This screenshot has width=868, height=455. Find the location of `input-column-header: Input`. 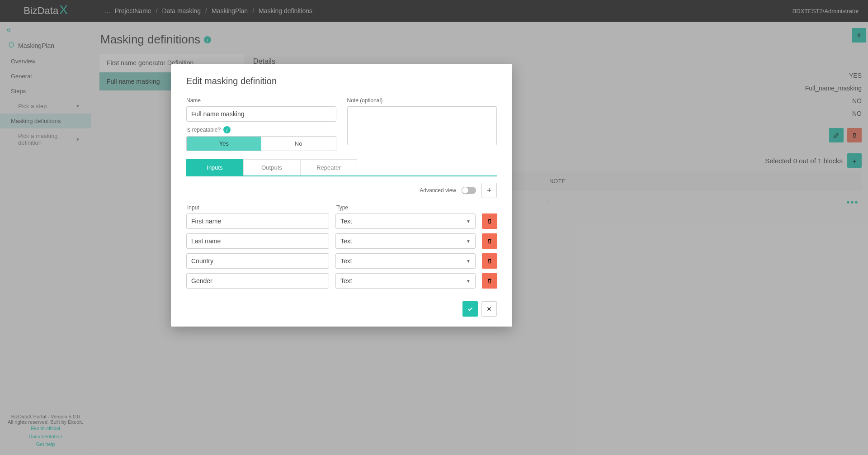

input-column-header: Input is located at coordinates (259, 208).